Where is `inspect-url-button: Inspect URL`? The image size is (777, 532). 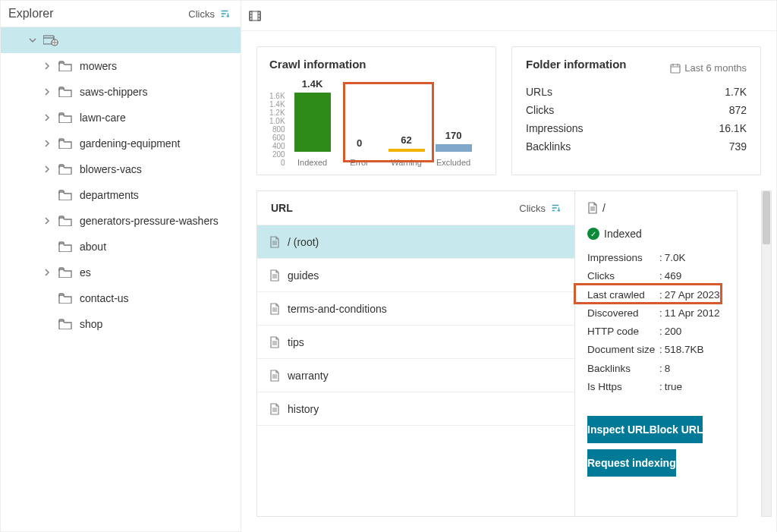 inspect-url-button: Inspect URL is located at coordinates (618, 430).